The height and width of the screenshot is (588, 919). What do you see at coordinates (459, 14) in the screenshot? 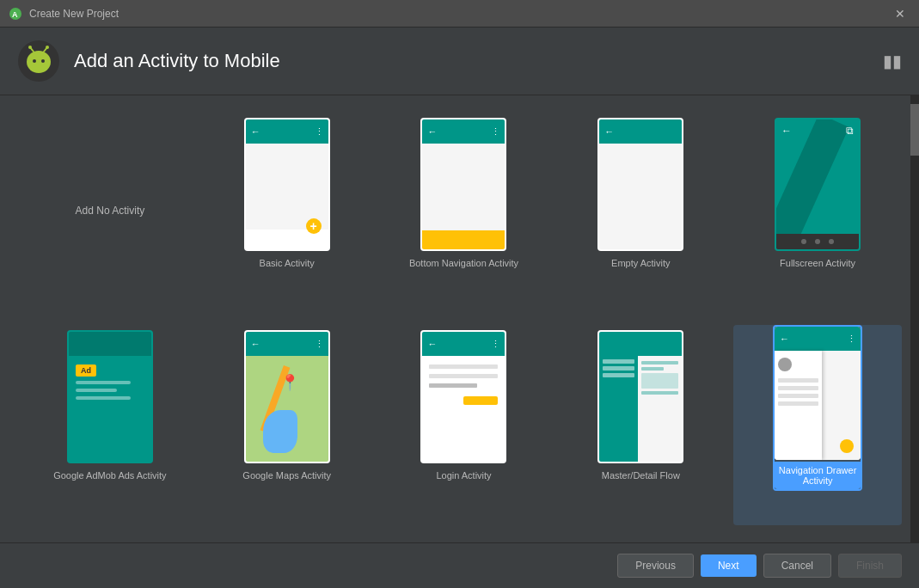
I see `title-bar: A Create New Project ✕` at bounding box center [459, 14].